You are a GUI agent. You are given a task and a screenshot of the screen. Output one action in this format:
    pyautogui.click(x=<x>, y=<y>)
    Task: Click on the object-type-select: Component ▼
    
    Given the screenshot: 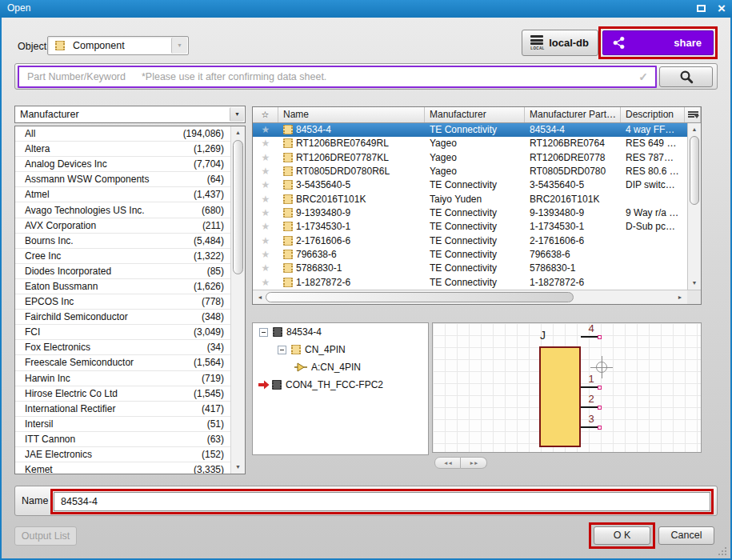 What is the action you would take?
    pyautogui.click(x=118, y=46)
    